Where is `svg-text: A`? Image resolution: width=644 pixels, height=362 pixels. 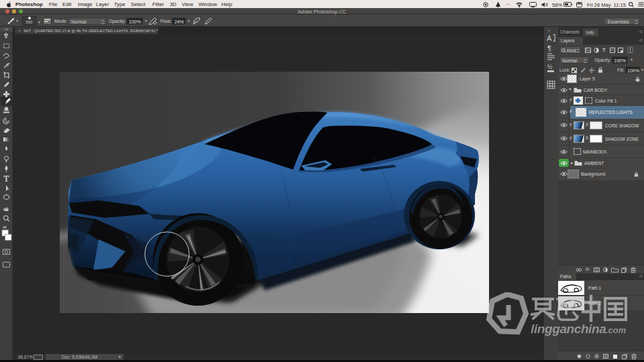
svg-text: A is located at coordinates (549, 38).